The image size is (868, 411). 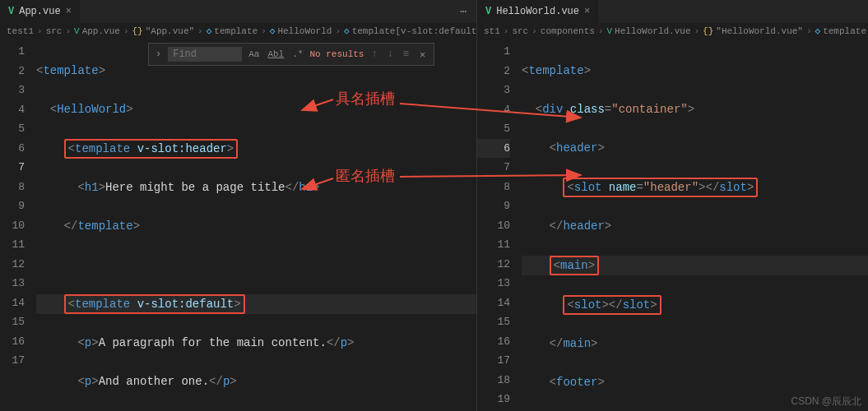 I want to click on named-slot-def-header: <slot name="header"></slot>, so click(x=660, y=187).